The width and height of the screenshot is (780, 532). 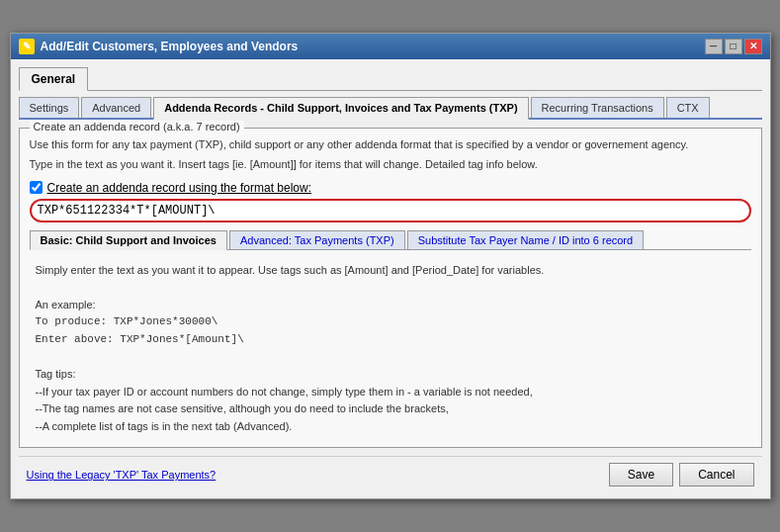 I want to click on create-addenda-checkbox-row: Create an addenda record using the forma…, so click(x=390, y=188).